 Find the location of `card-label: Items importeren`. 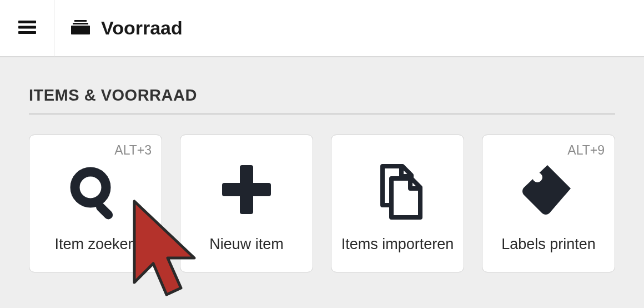

card-label: Items importeren is located at coordinates (398, 245).